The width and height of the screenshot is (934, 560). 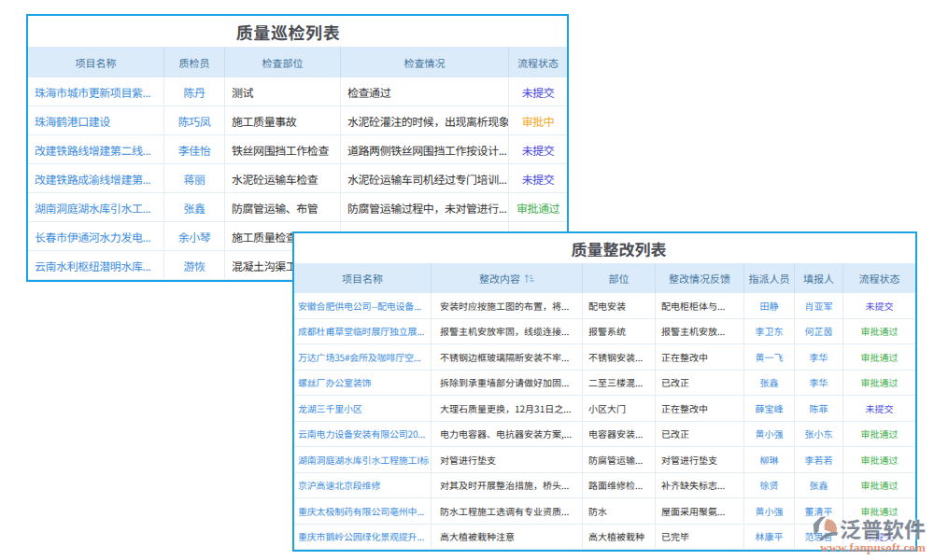 I want to click on inspection-cell-检查部位: 铁丝网围挡工作检查, so click(x=282, y=149).